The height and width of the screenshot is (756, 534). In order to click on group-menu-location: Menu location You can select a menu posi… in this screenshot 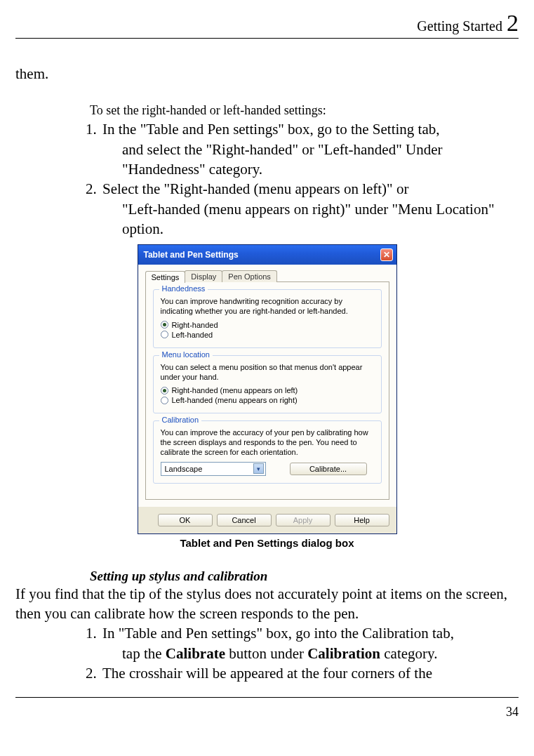, I will do `click(267, 385)`.